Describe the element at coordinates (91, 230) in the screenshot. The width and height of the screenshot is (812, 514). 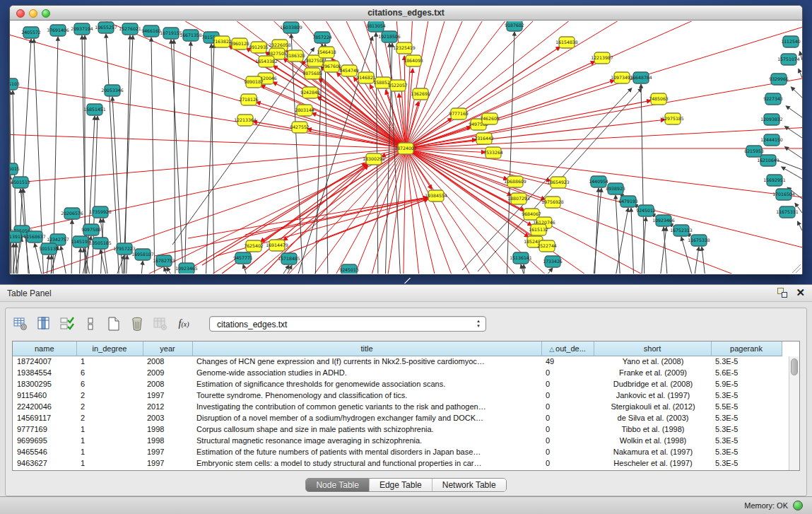
I see `graph-node-teal: 9097588` at that location.